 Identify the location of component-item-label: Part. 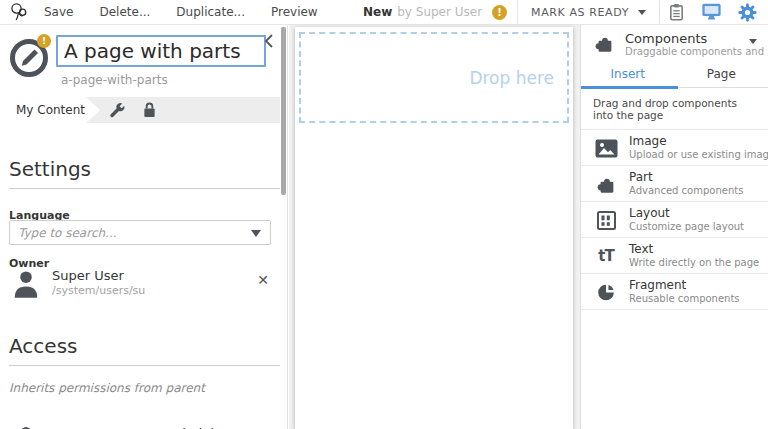
(641, 177).